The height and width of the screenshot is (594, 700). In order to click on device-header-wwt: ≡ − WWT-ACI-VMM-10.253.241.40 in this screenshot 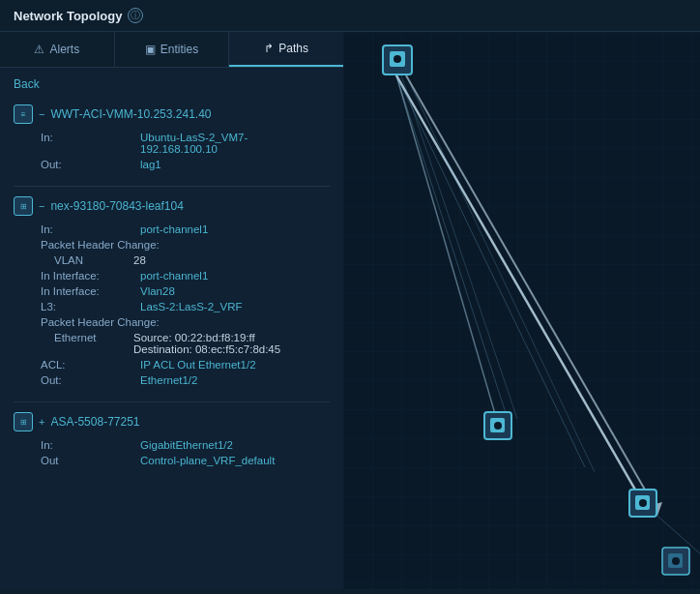, I will do `click(172, 114)`.